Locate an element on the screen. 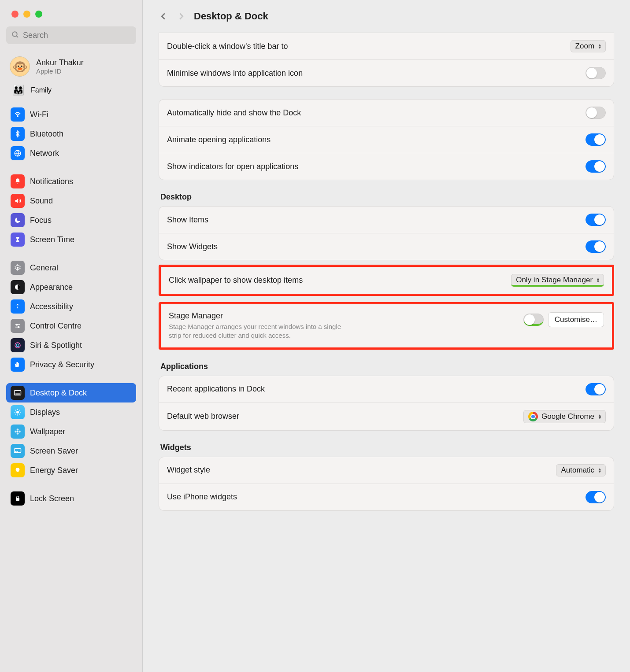 The height and width of the screenshot is (672, 630). customise-button: Customise… is located at coordinates (576, 320).